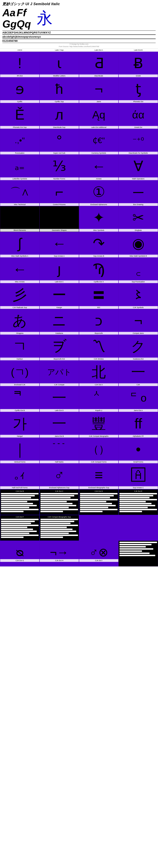 This screenshot has width=158, height=868. Describe the element at coordinates (59, 436) in the screenshot. I see `glyph-label: Jamo Ext B` at that location.